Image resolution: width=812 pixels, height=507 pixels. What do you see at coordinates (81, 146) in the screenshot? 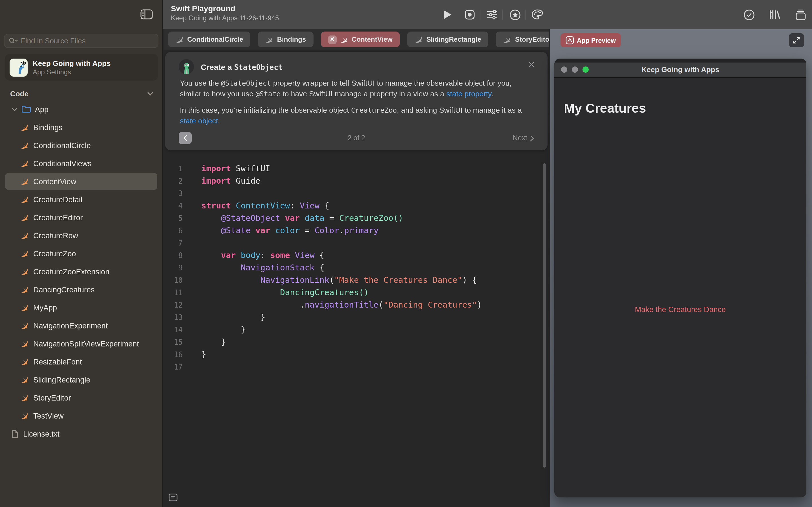
I see `tree-item-conditionalcircle: ConditionalCircle` at bounding box center [81, 146].